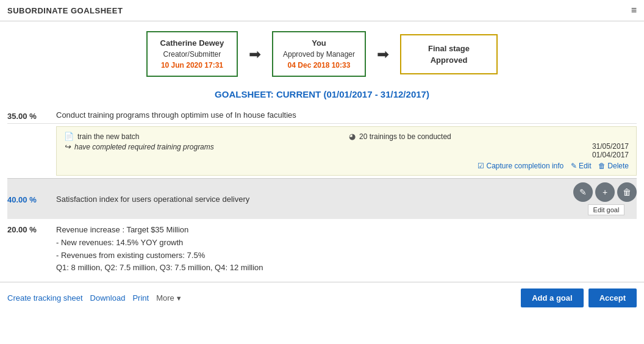 The image size is (644, 344). What do you see at coordinates (449, 54) in the screenshot?
I see `approval-card-3: Final stage Approved` at bounding box center [449, 54].